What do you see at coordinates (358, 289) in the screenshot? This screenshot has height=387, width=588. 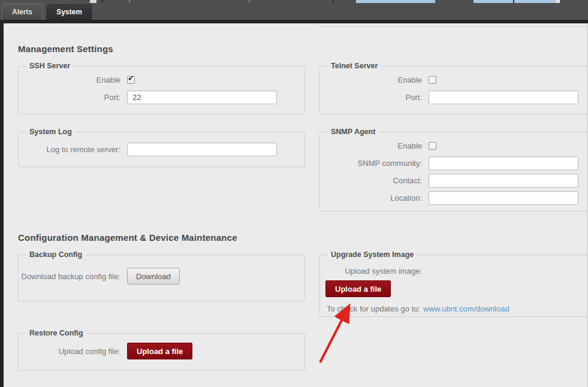 I see `upload-image-button: Upload a file` at bounding box center [358, 289].